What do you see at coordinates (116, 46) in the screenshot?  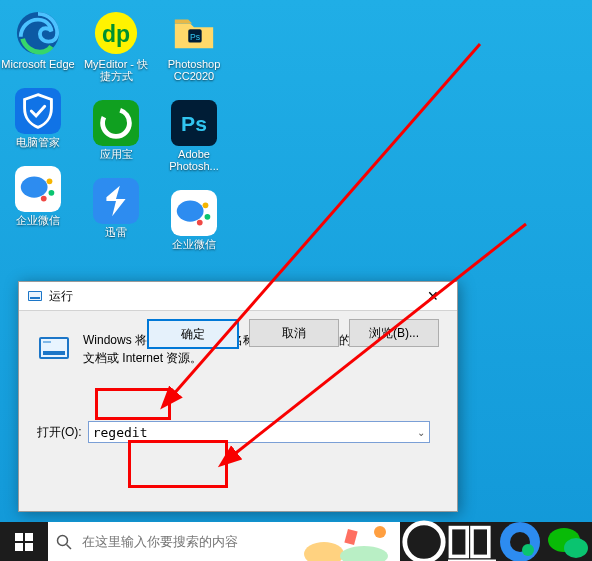 I see `desktop-icon-myeditor: dp MyEditor - 快捷方式` at bounding box center [116, 46].